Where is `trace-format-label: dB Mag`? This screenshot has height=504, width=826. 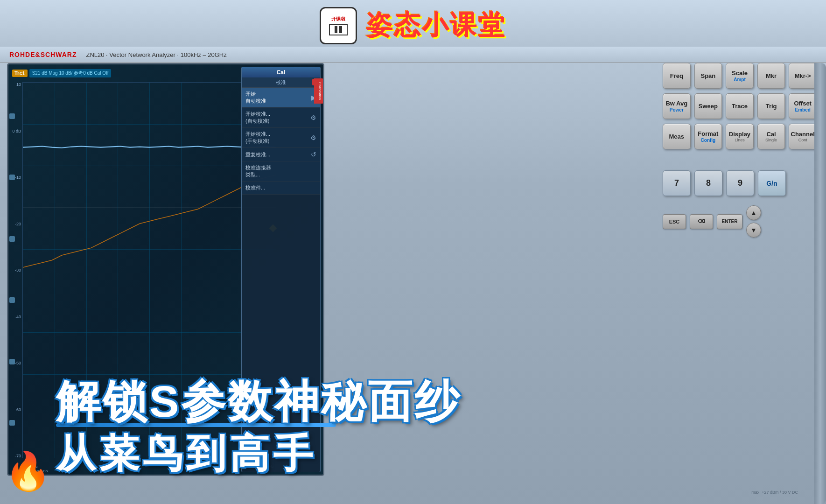
trace-format-label: dB Mag is located at coordinates (49, 73).